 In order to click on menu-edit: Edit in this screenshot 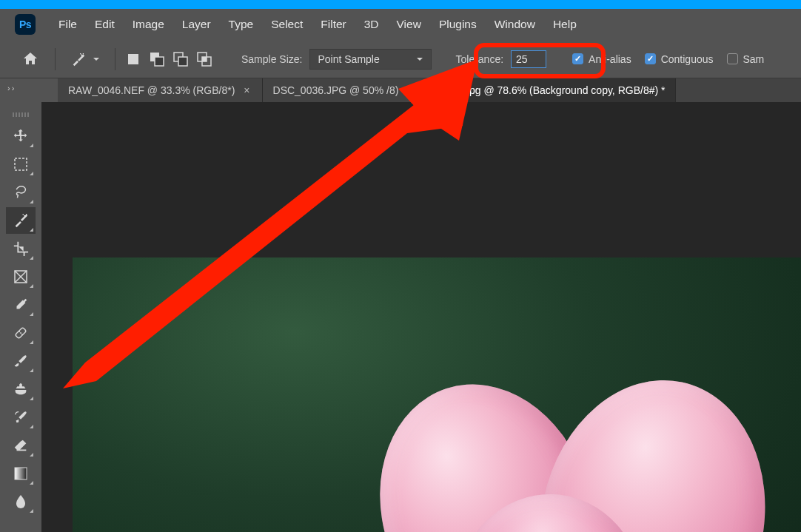, I will do `click(105, 24)`.